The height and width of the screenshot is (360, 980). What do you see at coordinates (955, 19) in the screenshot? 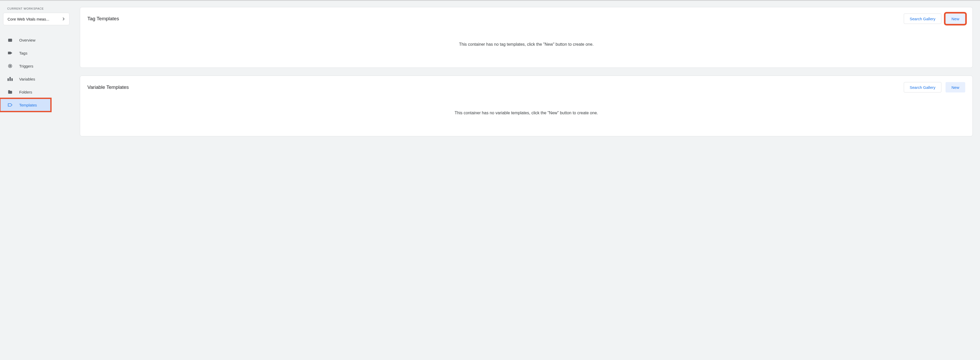
I see `new-tag-template-button: New` at bounding box center [955, 19].